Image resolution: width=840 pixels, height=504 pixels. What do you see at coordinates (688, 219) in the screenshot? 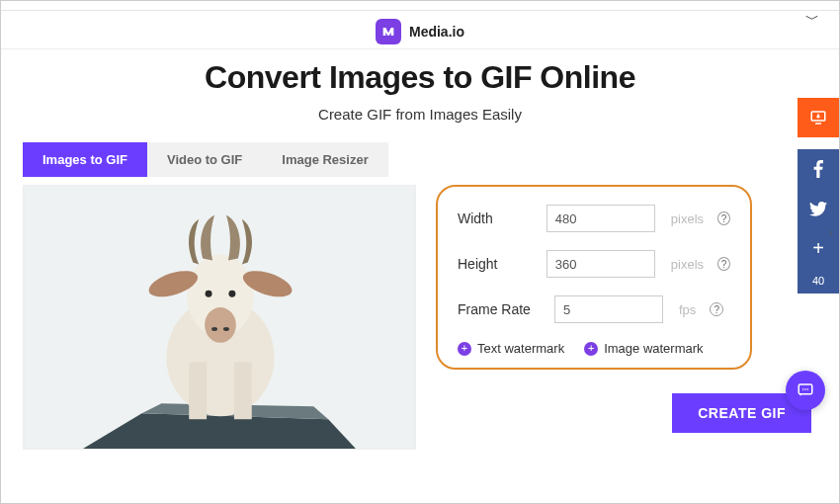
I see `width-unit: pixels` at bounding box center [688, 219].